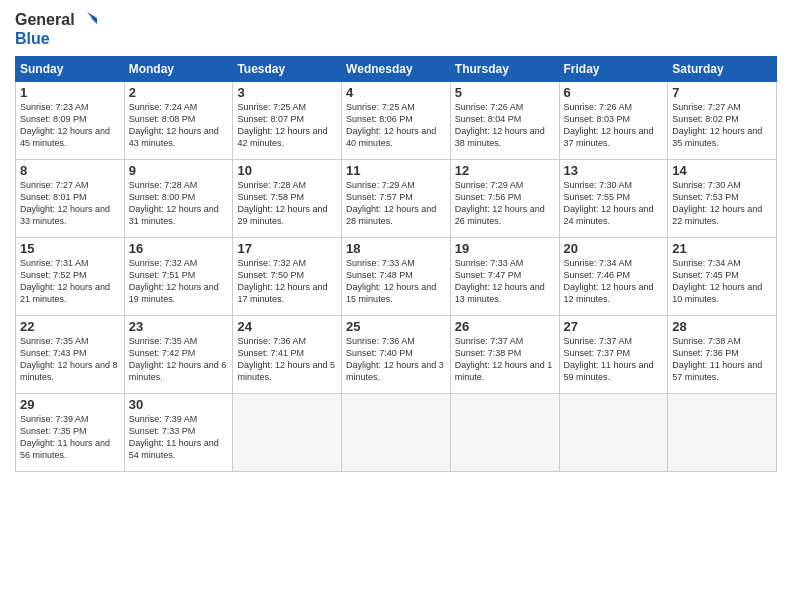  What do you see at coordinates (722, 70) in the screenshot?
I see `weekday-header-saturday: Saturday` at bounding box center [722, 70].